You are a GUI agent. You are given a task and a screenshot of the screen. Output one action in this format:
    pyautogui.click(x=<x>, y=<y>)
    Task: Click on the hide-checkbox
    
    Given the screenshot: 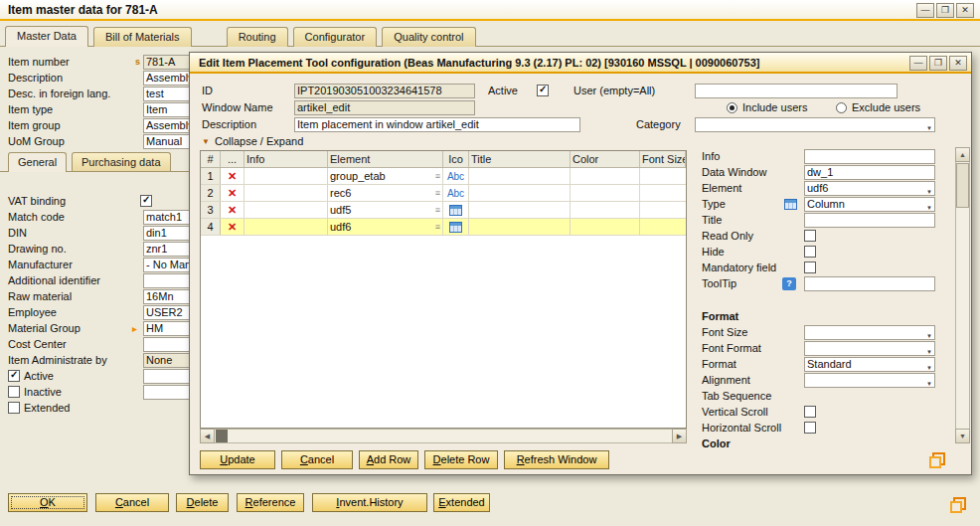 What is the action you would take?
    pyautogui.click(x=810, y=252)
    